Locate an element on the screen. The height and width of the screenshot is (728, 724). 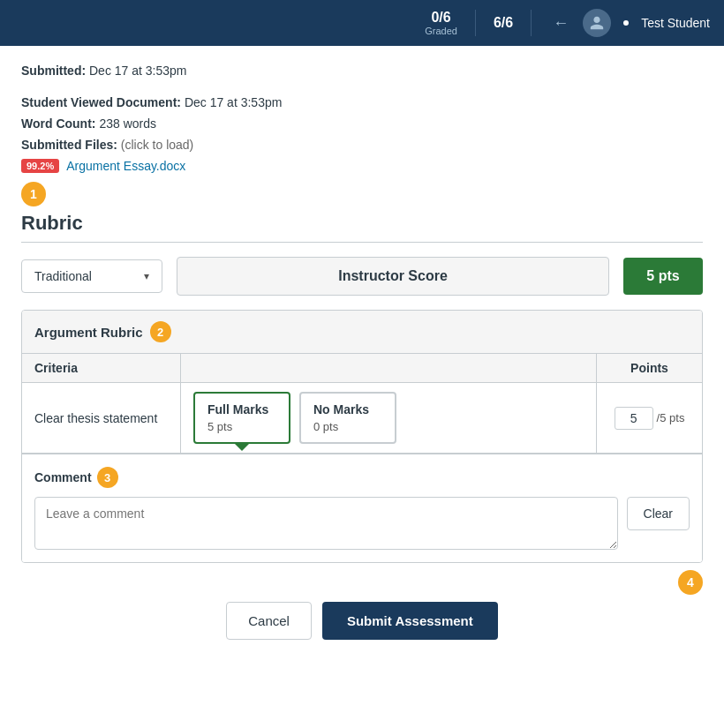
rating-full-marks-name: Full Marks is located at coordinates (238, 409).